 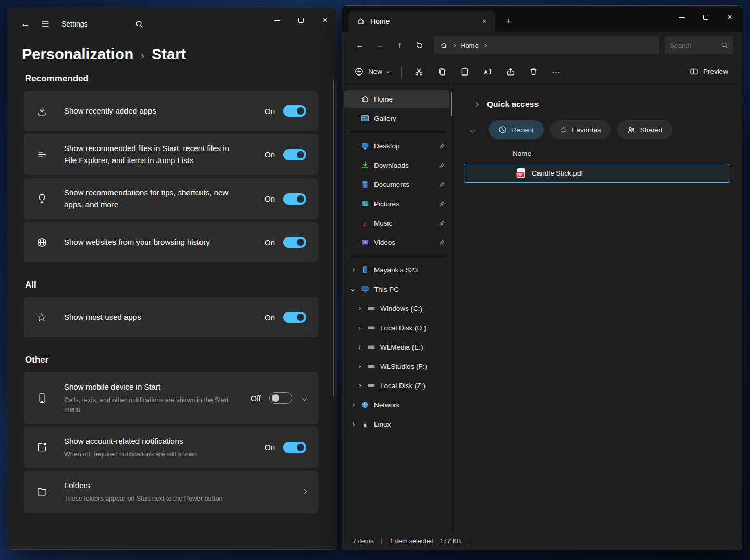 What do you see at coordinates (372, 72) in the screenshot?
I see `new-button: New` at bounding box center [372, 72].